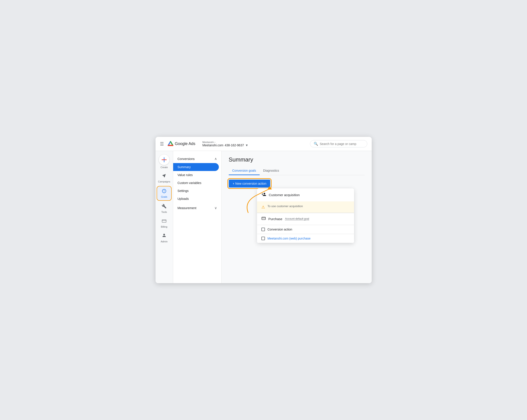  I want to click on nav-section-conversions: Conversions ∧ Summary Value rules Custom…, so click(197, 179).